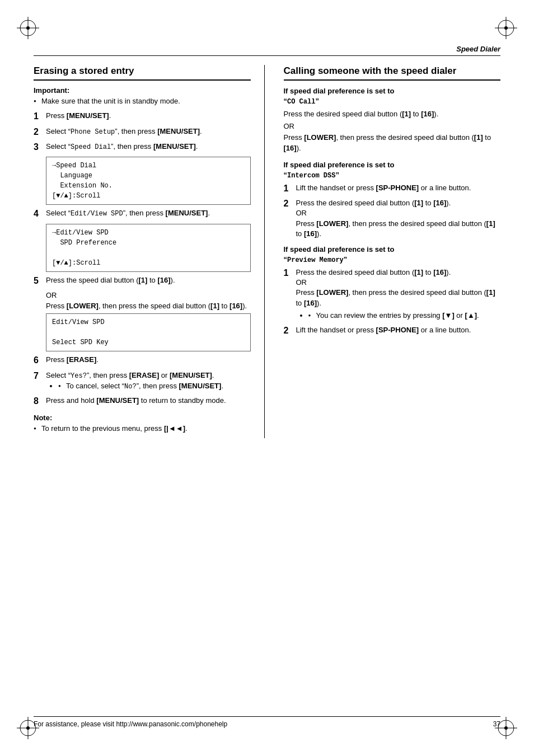  Describe the element at coordinates (148, 132) in the screenshot. I see `step-2-content: Select “Phone Setup”, then press [MENU/S…` at that location.